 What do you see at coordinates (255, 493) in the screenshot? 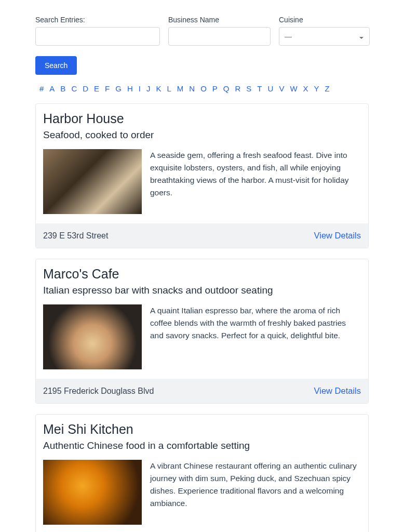
I see `listing-description: A vibrant Chinese restaurant offering an…` at bounding box center [255, 493].